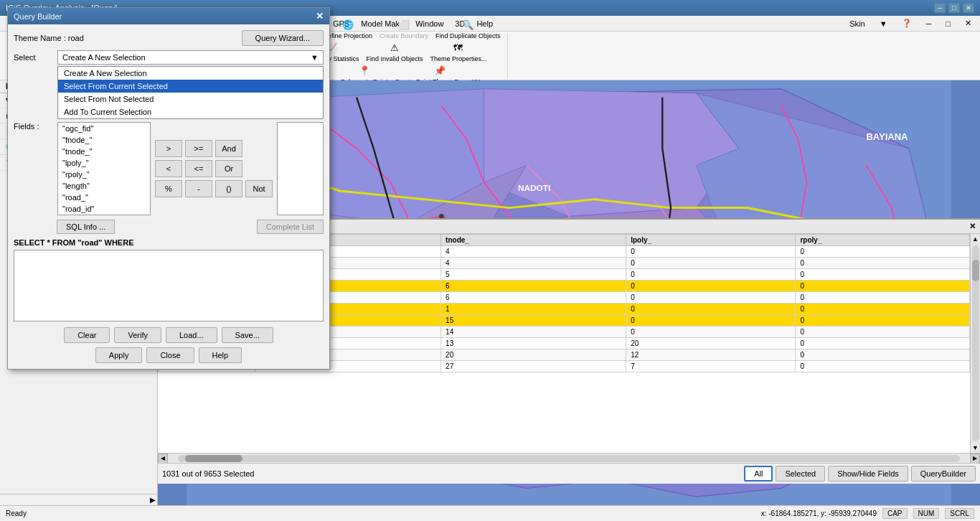  Describe the element at coordinates (976, 271) in the screenshot. I see `vscroll-thumb` at that location.